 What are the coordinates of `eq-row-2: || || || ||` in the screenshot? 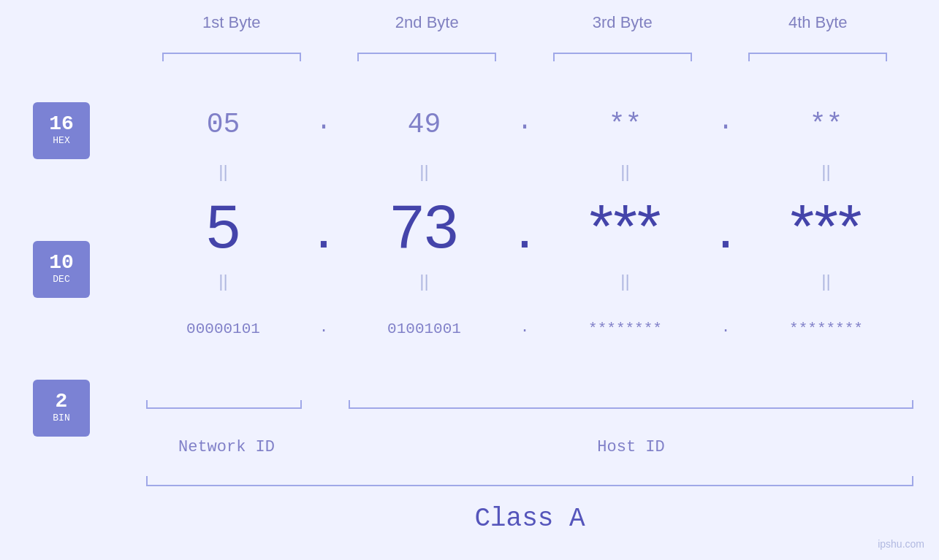 It's located at (525, 281).